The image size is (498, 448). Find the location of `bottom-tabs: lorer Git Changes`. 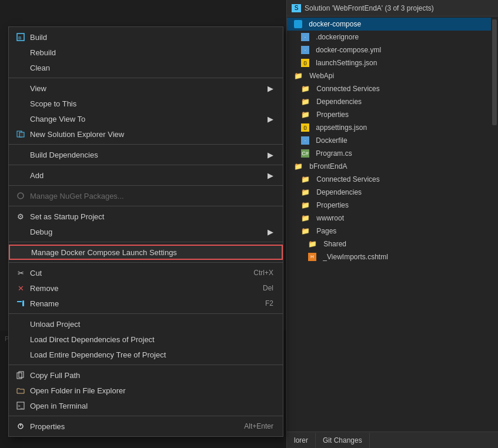

bottom-tabs: lorer Git Changes is located at coordinates (393, 440).